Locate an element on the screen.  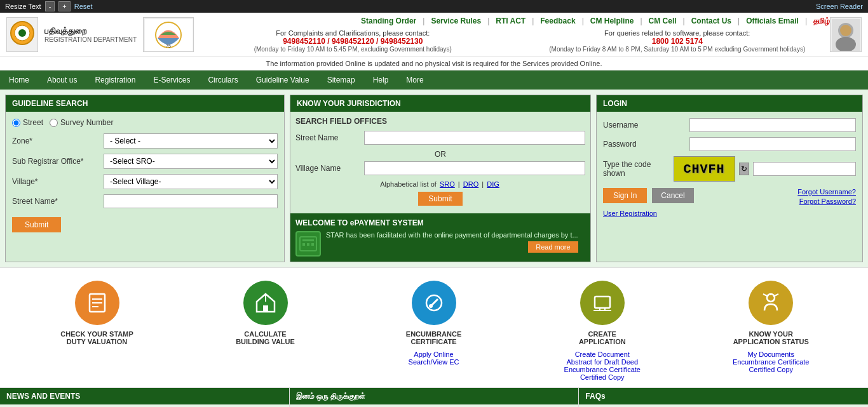
create-document-link: Create Document is located at coordinates (602, 354).